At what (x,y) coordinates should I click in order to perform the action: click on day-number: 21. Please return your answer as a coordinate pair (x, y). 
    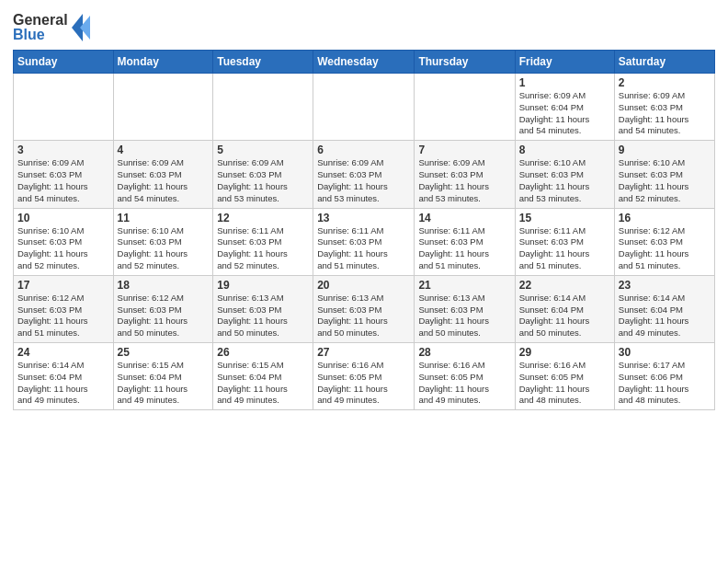
    Looking at the image, I should click on (464, 285).